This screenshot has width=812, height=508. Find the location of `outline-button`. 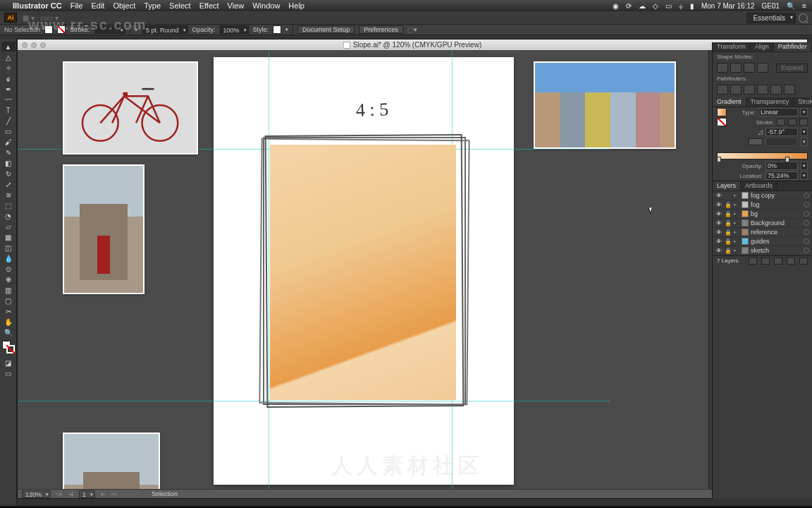

outline-button is located at coordinates (776, 90).